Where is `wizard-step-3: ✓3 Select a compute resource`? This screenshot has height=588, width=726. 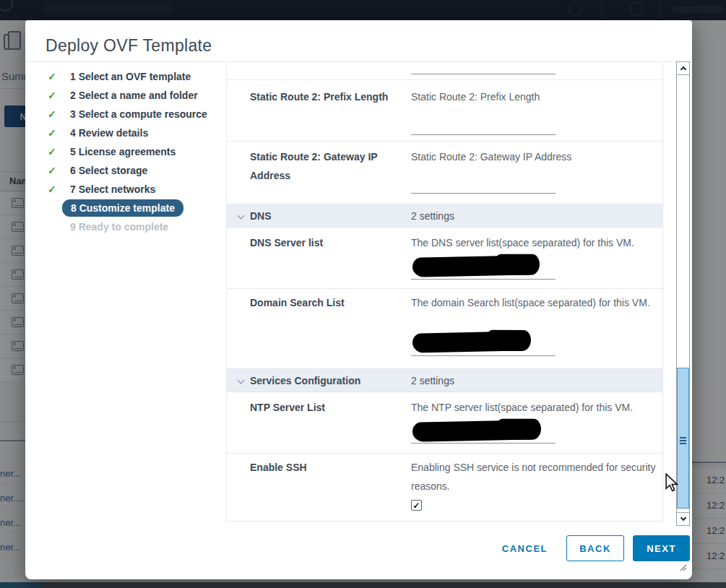
wizard-step-3: ✓3 Select a compute resource is located at coordinates (137, 114).